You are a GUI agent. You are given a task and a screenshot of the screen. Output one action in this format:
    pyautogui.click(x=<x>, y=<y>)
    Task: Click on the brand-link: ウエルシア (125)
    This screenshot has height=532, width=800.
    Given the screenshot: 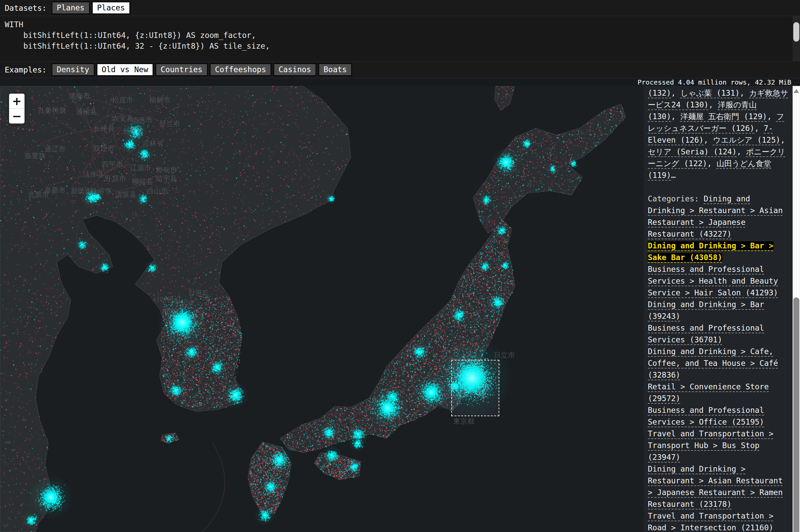 What is the action you would take?
    pyautogui.click(x=747, y=140)
    